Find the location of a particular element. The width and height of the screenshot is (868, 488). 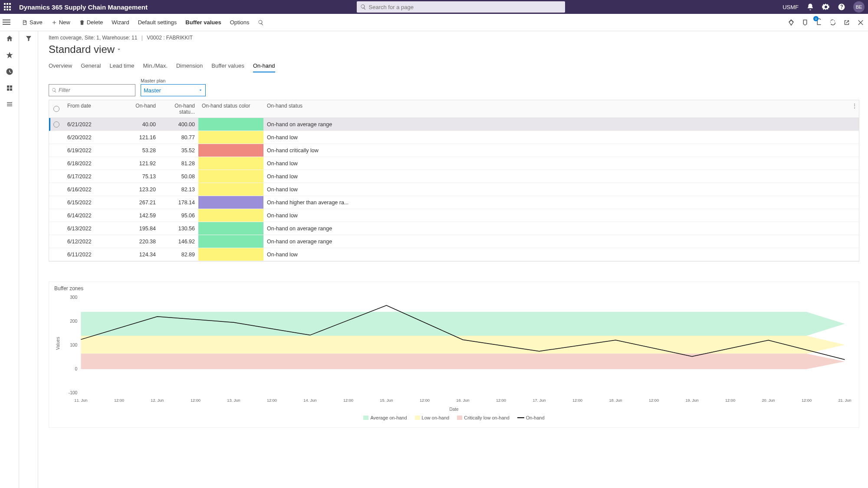

options-label: Options is located at coordinates (240, 23).